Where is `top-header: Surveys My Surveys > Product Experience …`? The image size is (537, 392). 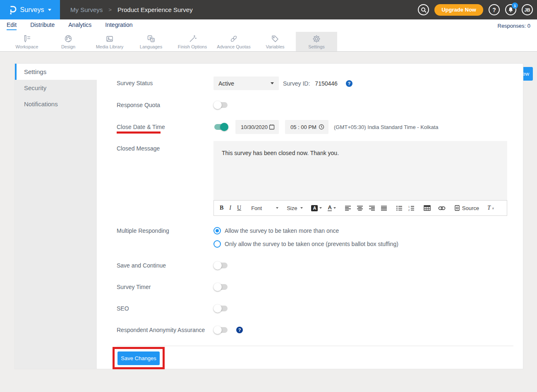 top-header: Surveys My Surveys > Product Experience … is located at coordinates (268, 10).